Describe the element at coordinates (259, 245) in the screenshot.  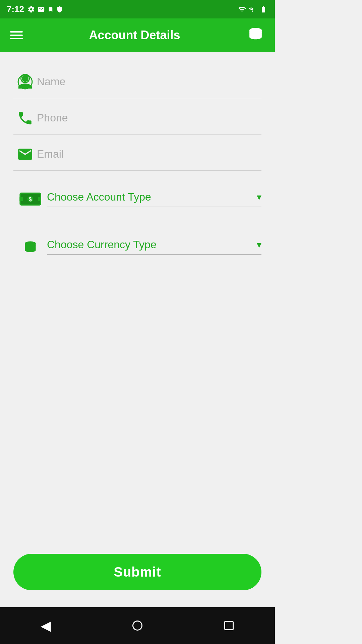
I see `chevron-down-icon-2: ▾` at that location.